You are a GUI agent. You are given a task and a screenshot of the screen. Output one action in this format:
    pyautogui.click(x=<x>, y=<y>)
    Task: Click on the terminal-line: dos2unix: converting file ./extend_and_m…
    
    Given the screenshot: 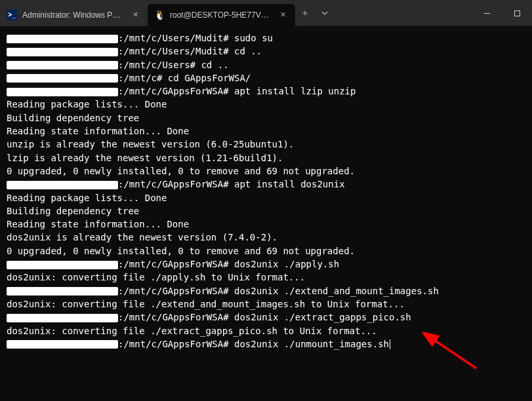 What is the action you would take?
    pyautogui.click(x=266, y=304)
    